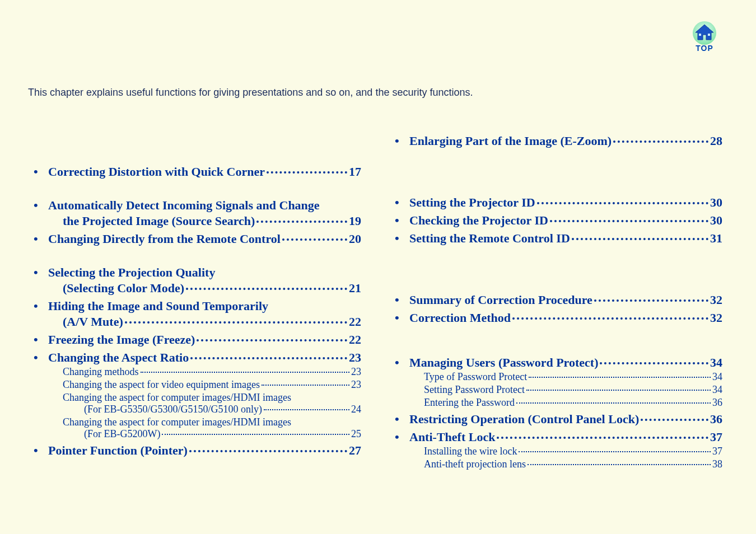 This screenshot has width=756, height=534. Describe the element at coordinates (197, 205) in the screenshot. I see `toc-link: • Automatically Detect Incoming Signals …` at that location.